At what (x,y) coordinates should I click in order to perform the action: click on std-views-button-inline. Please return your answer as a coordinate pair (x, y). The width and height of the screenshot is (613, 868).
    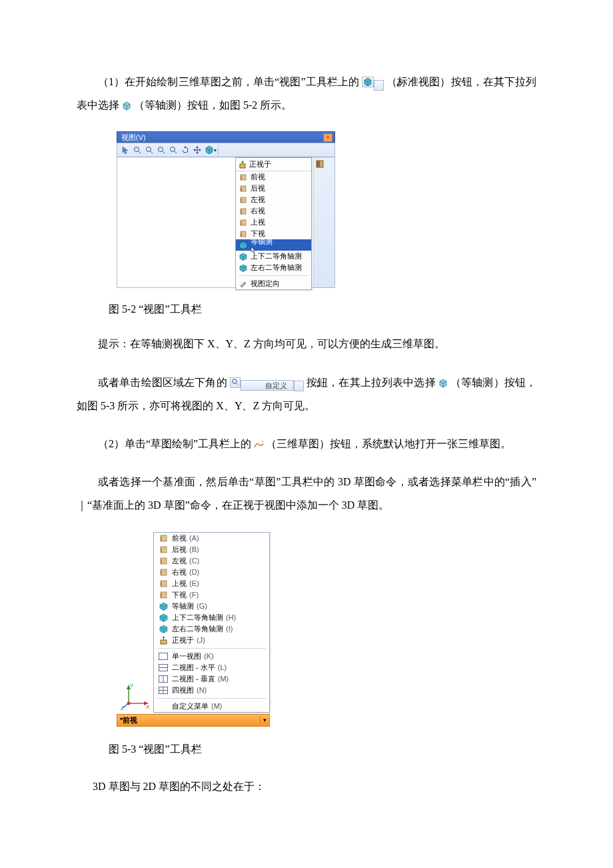
    Looking at the image, I should click on (368, 82).